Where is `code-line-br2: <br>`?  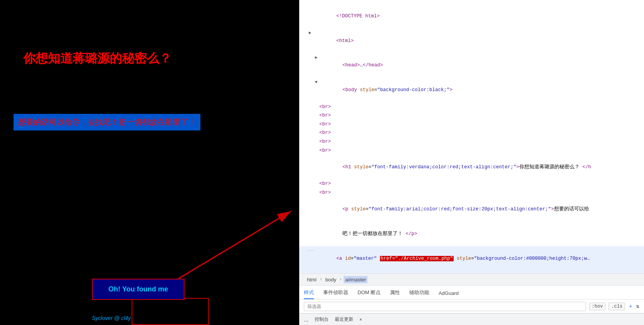
code-line-br2: <br> is located at coordinates (472, 116).